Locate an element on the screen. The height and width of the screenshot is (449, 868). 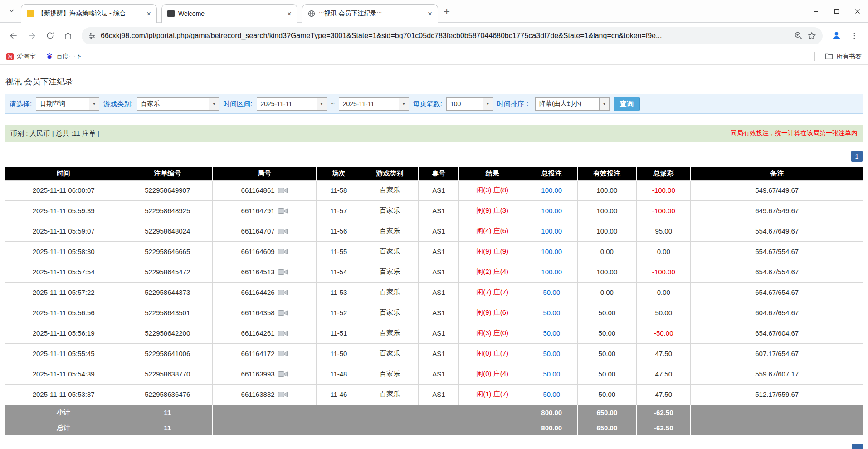
home-icon is located at coordinates (68, 36).